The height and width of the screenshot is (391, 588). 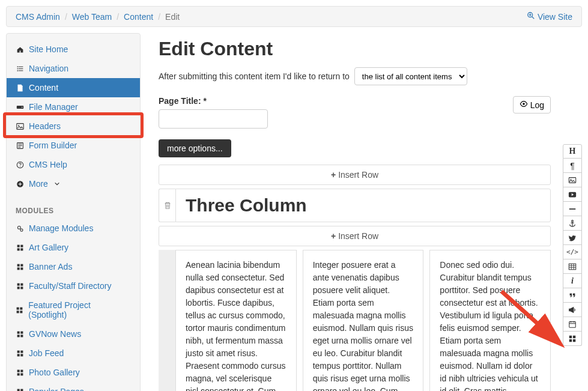 I want to click on home-icon, so click(x=20, y=49).